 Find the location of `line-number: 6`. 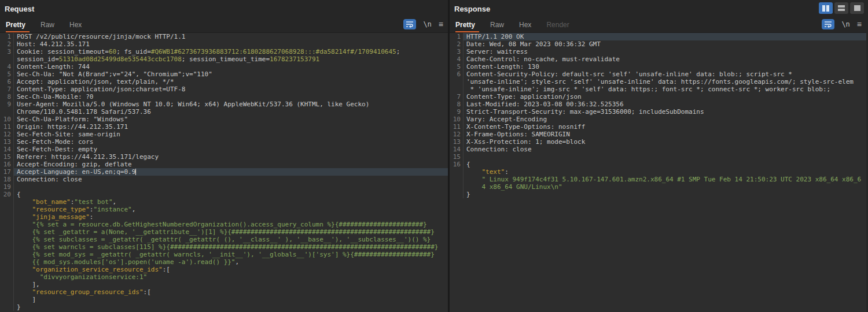

line-number: 6 is located at coordinates (457, 74).